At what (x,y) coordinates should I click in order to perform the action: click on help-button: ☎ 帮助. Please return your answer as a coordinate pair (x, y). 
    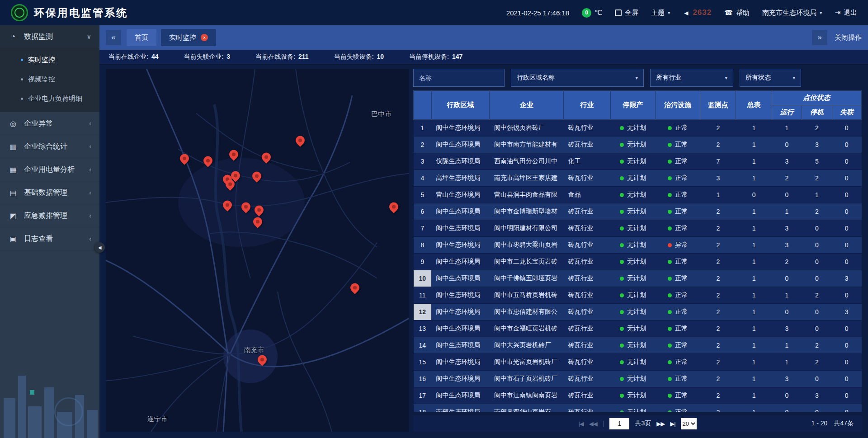
    Looking at the image, I should click on (737, 13).